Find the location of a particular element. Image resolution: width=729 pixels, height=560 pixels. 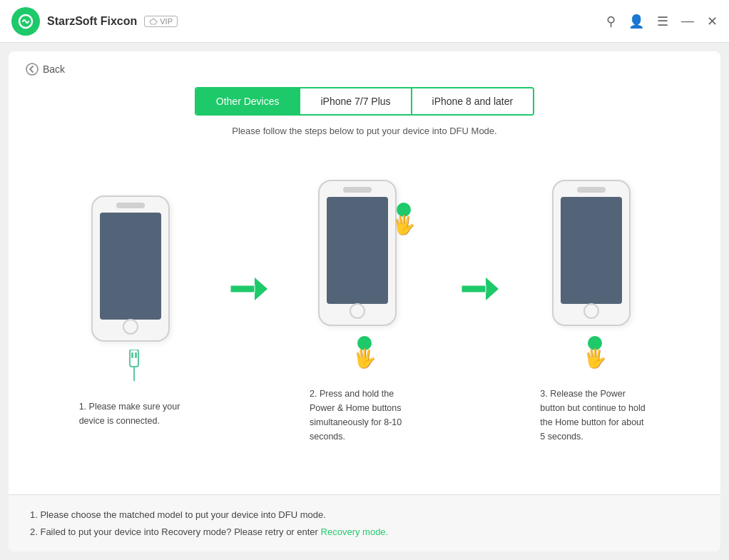

back-button: Back is located at coordinates (46, 66).